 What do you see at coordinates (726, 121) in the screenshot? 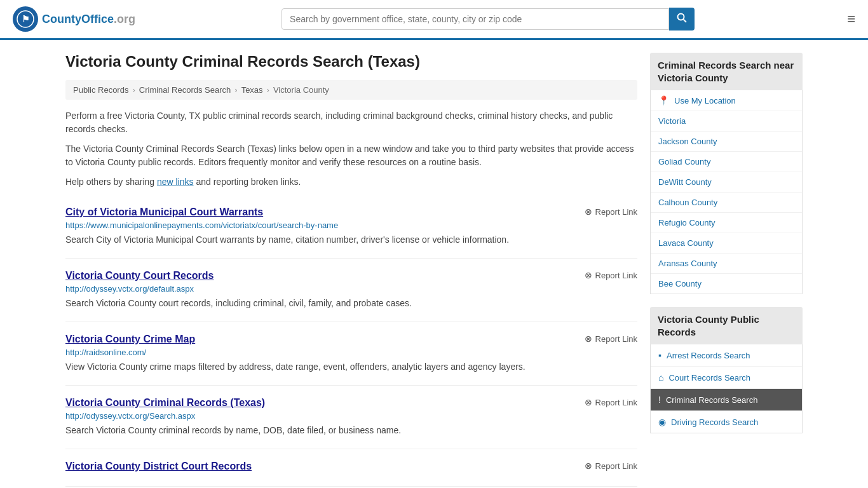
I see `nearby-item-1: Victoria` at bounding box center [726, 121].